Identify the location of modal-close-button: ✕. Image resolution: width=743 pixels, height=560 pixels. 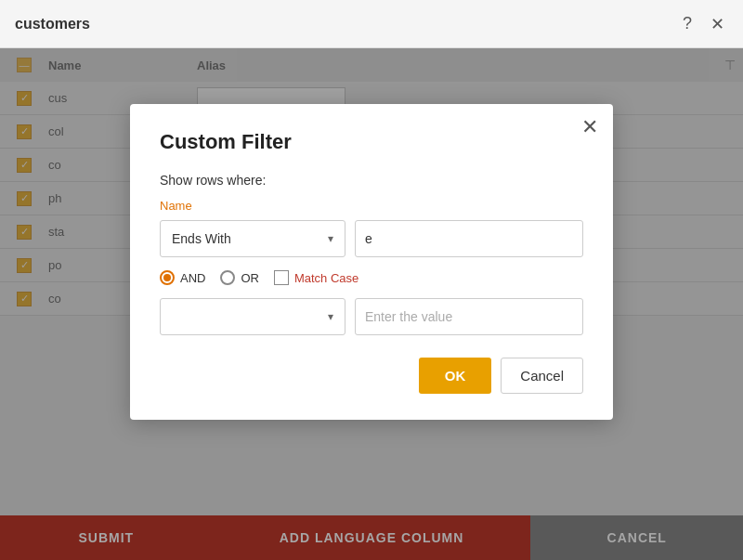
(590, 127).